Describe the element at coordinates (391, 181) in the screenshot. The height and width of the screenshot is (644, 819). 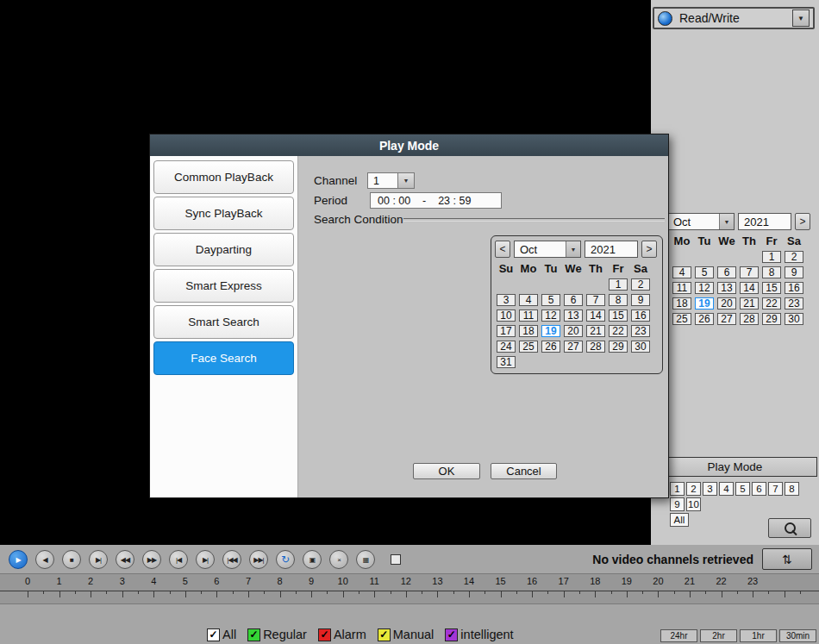
I see `channel-select: 1 ▼` at that location.